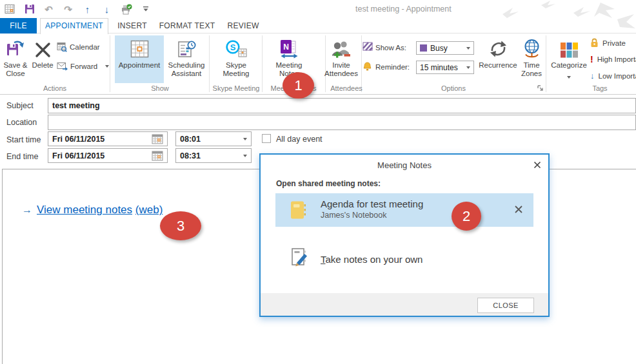 The width and height of the screenshot is (636, 364). What do you see at coordinates (84, 210) in the screenshot?
I see `view-meeting-notes-link: View meeting notes` at bounding box center [84, 210].